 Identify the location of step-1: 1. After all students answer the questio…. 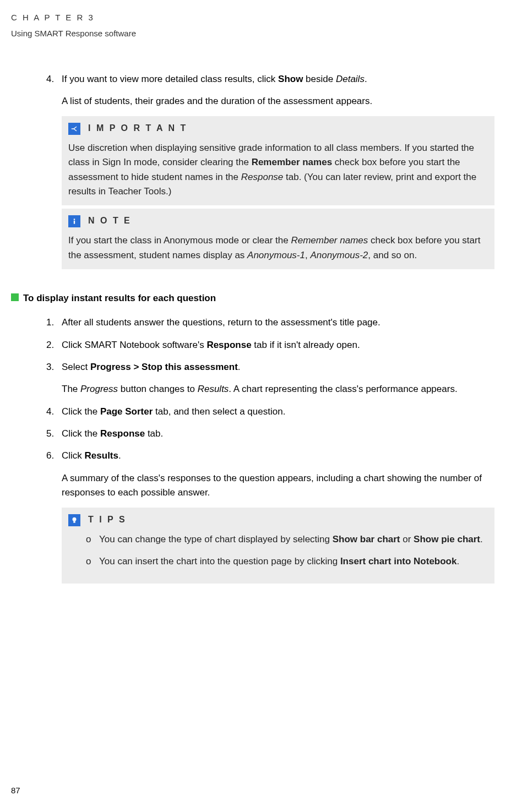
(253, 323).